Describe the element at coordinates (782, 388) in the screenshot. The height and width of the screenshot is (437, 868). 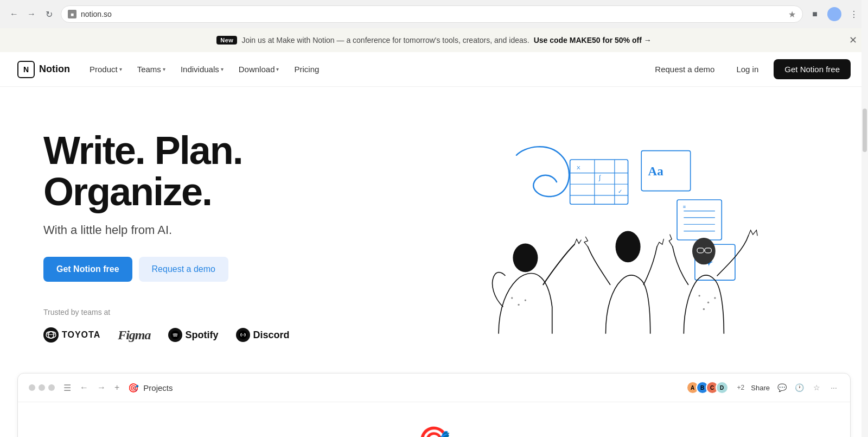
I see `comment-icon: 💬` at that location.